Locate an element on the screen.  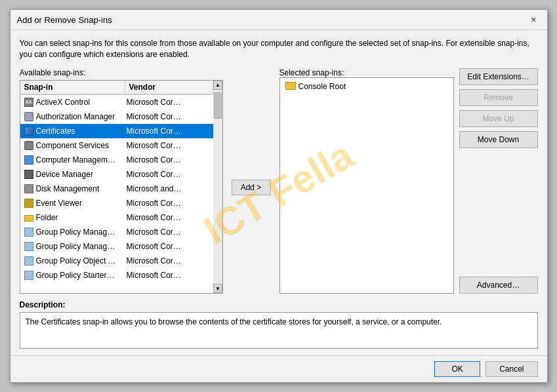
btn-panel: Edit Extensions… Remove Move Up Move Dow… is located at coordinates (499, 181).